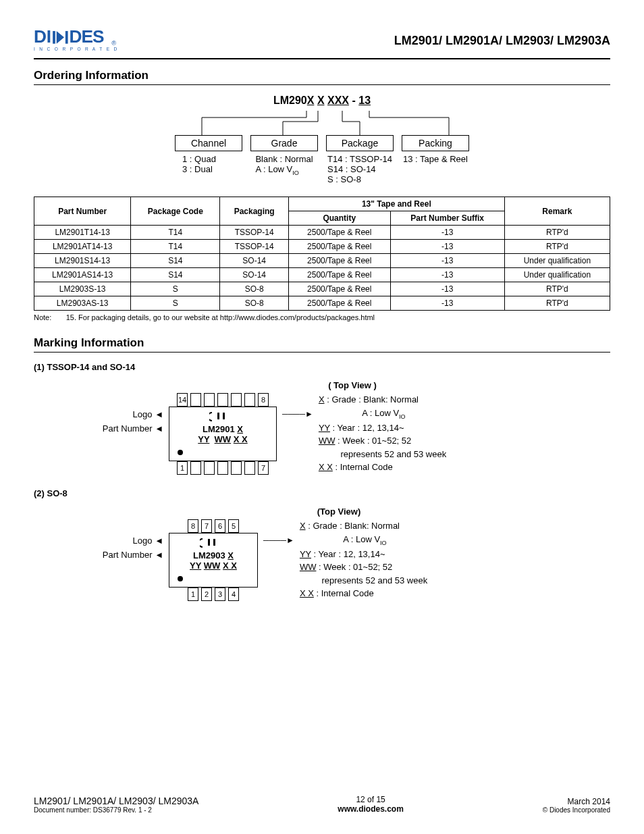 Image resolution: width=644 pixels, height=834 pixels. I want to click on note: Note: 15. For packaging details, go to o…, so click(322, 317).